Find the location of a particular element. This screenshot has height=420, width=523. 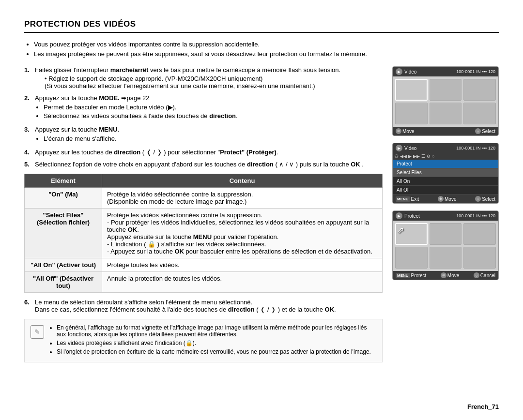

cancel-icon: ○ is located at coordinates (477, 275).